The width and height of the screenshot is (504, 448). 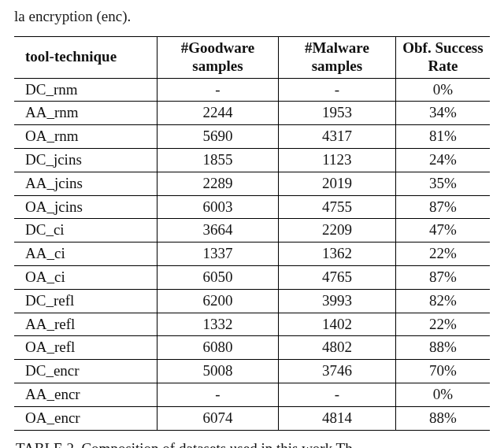 I want to click on table-row: AA_ci 1337 1362 22%, so click(x=252, y=254).